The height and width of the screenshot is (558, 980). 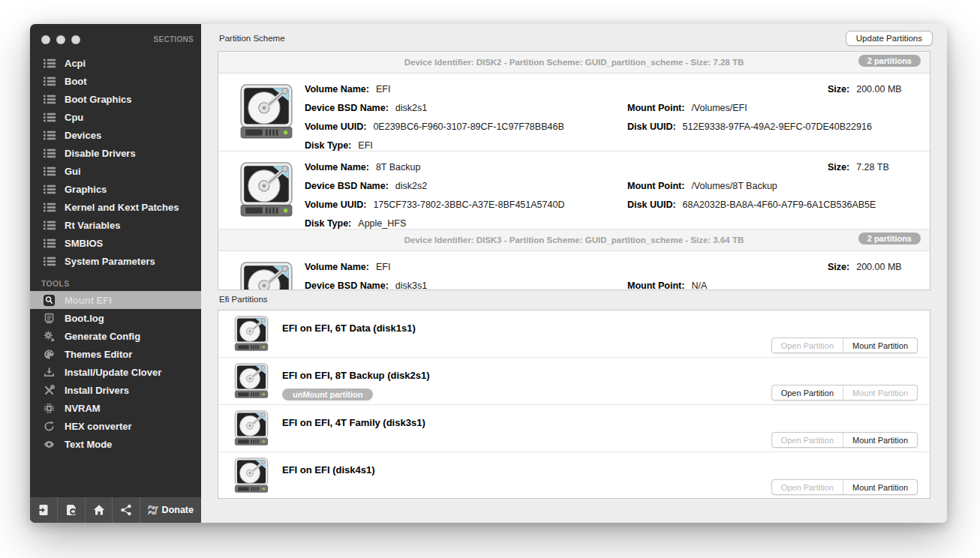 I want to click on sidebar-item-label: Disable Drivers, so click(x=101, y=153).